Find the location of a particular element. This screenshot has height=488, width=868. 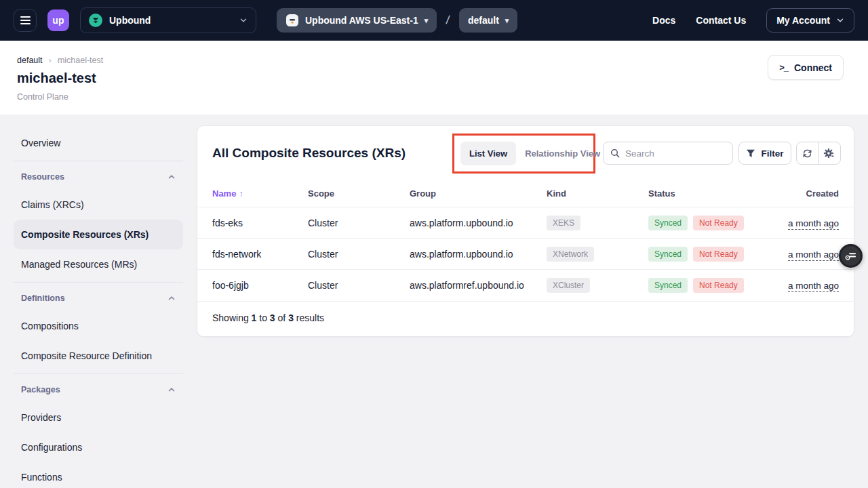

connect-button: >_ Connect is located at coordinates (806, 68).